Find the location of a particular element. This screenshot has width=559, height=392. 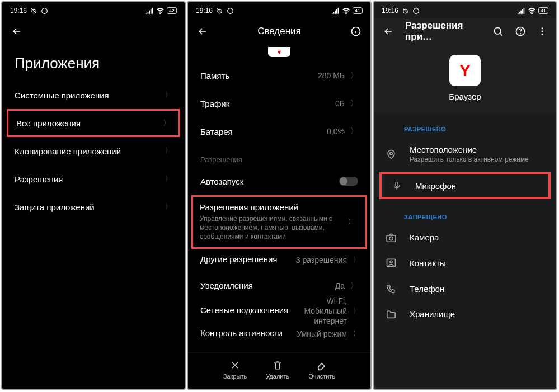

button-label: Очистить is located at coordinates (322, 376).